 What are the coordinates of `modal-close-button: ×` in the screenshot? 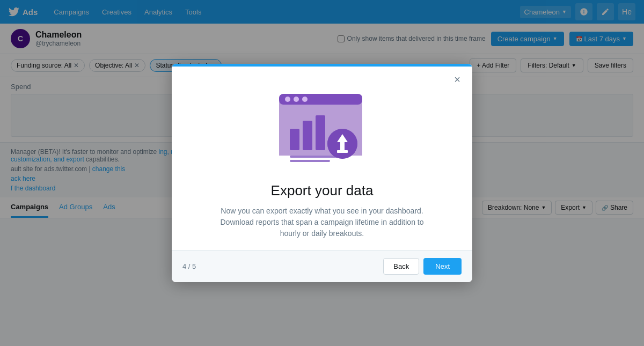 It's located at (457, 79).